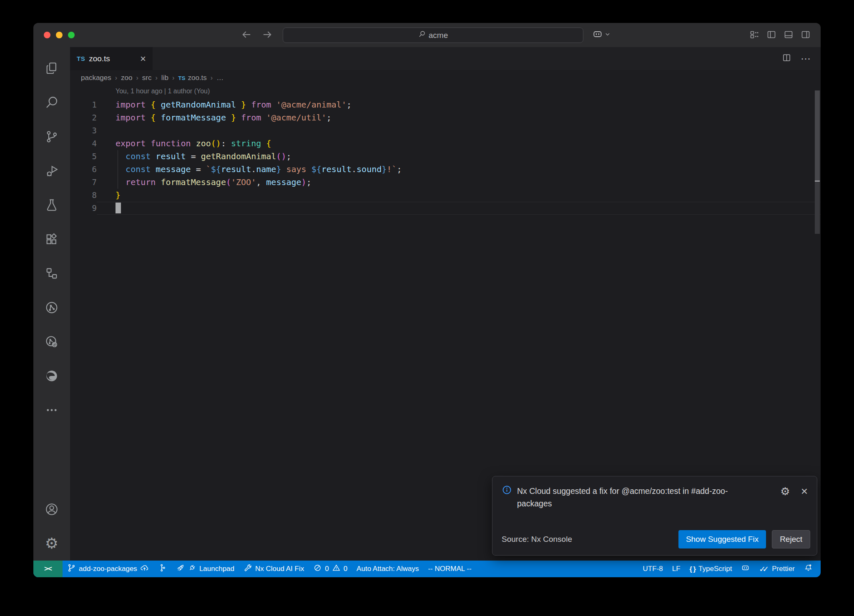 This screenshot has width=854, height=616. Describe the element at coordinates (59, 35) in the screenshot. I see `minimize-window-button` at that location.